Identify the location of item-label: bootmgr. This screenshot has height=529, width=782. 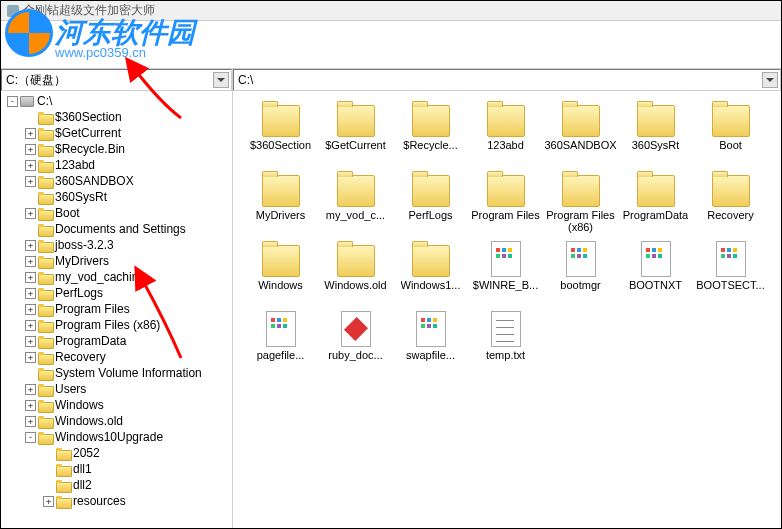
(580, 285).